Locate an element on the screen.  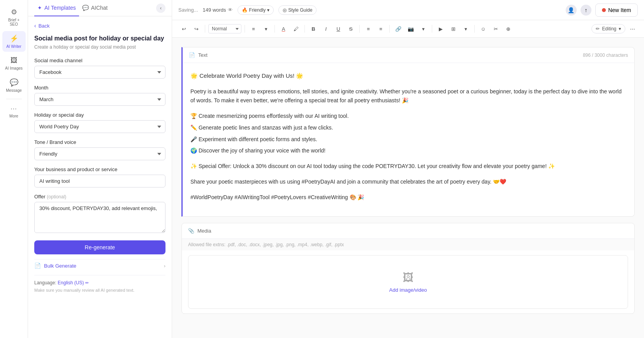
top-bar-right: 👤 ↑ New Item is located at coordinates (602, 10).